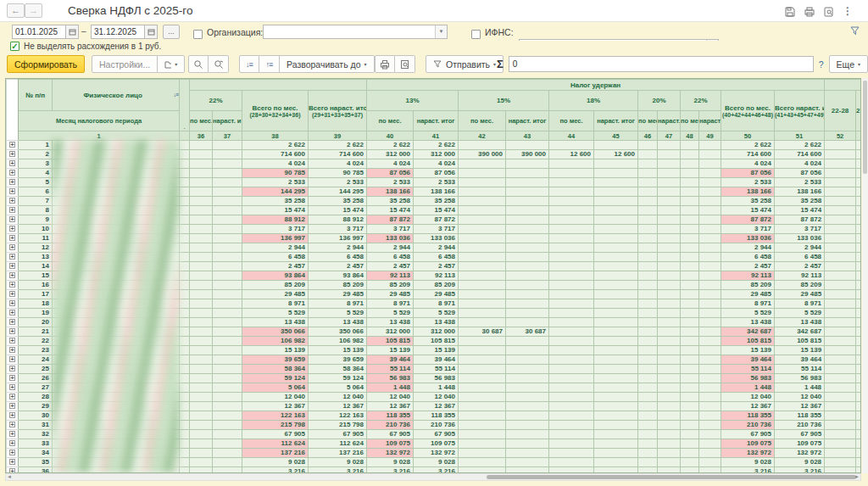 This screenshot has height=486, width=868. Describe the element at coordinates (46, 64) in the screenshot. I see `generate-button: Сформировать` at that location.